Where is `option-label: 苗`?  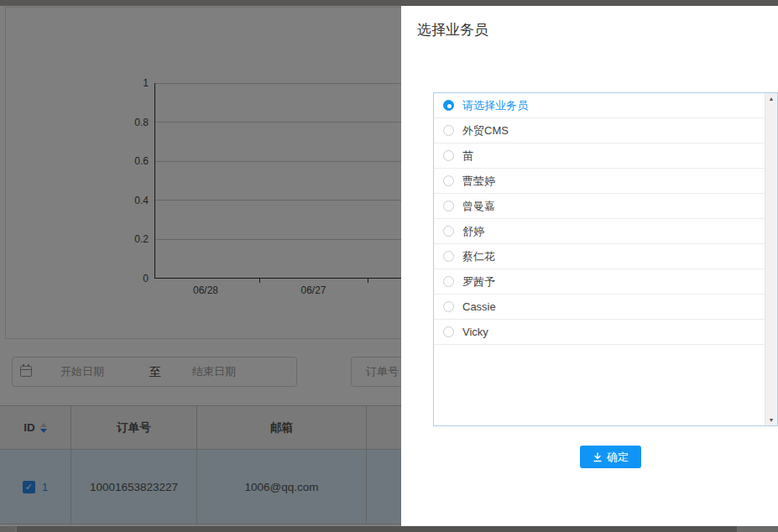
option-label: 苗 is located at coordinates (468, 156).